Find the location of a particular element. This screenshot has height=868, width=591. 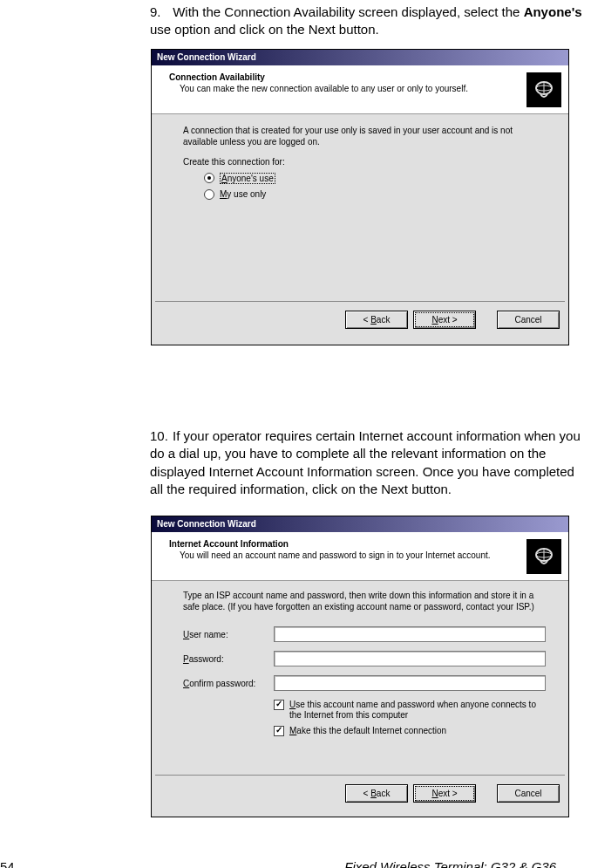

row-confirm: Confirm password: is located at coordinates (364, 683).